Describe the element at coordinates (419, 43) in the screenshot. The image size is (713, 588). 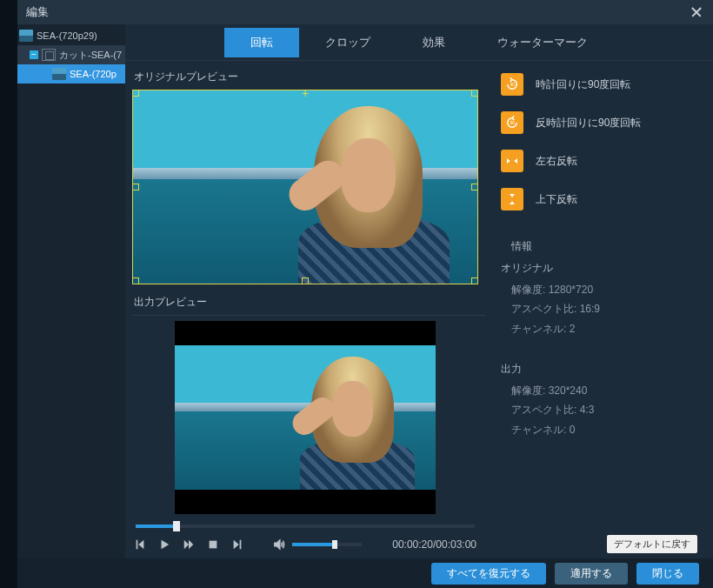
I see `tab-bar: 回転 クロップ 効果 ウォーターマーク` at that location.